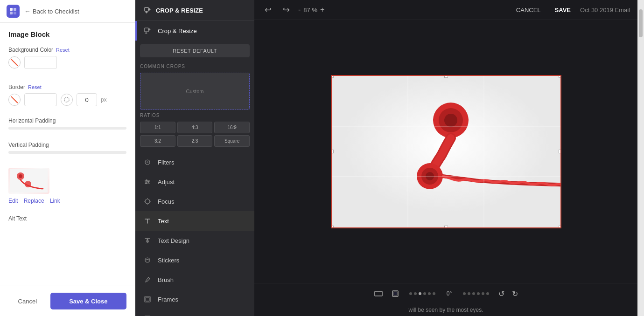 The height and width of the screenshot is (316, 644). Describe the element at coordinates (195, 51) in the screenshot. I see `reset-default-button: RESET DEFAULT` at that location.